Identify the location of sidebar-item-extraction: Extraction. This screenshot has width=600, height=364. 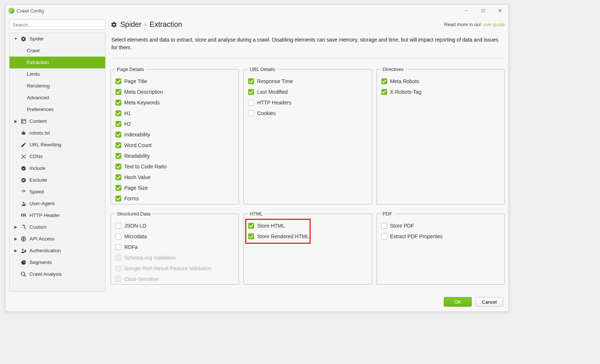
(57, 63).